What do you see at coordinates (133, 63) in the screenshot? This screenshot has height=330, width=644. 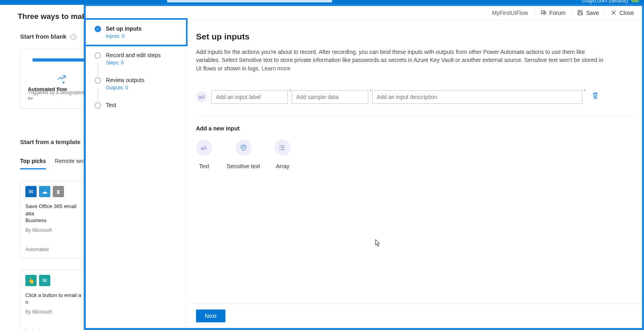 I see `step-meta: Steps: 0` at bounding box center [133, 63].